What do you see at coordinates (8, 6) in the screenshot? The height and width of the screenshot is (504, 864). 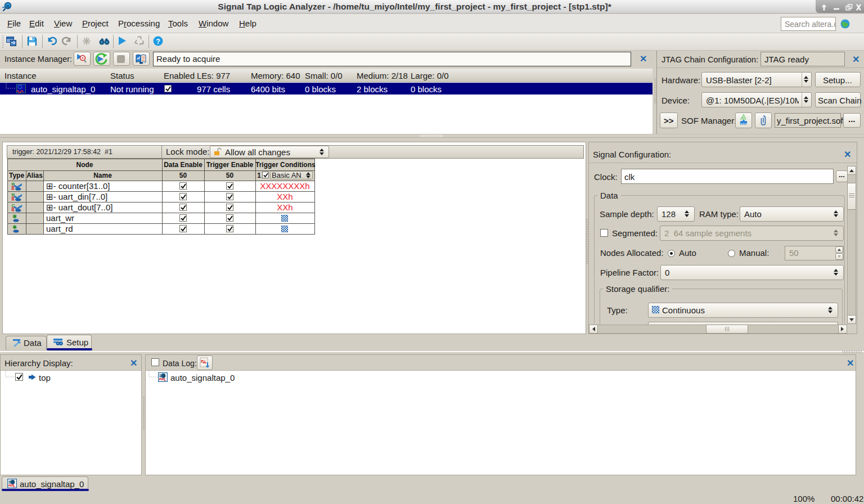 I see `svg-text: n` at bounding box center [8, 6].